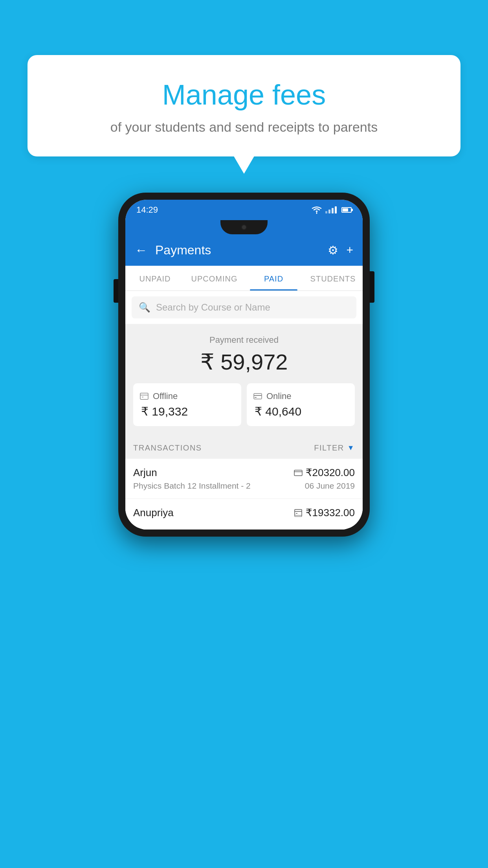 This screenshot has height=868, width=488. What do you see at coordinates (244, 340) in the screenshot?
I see `payment-received-label: Payment received` at bounding box center [244, 340].